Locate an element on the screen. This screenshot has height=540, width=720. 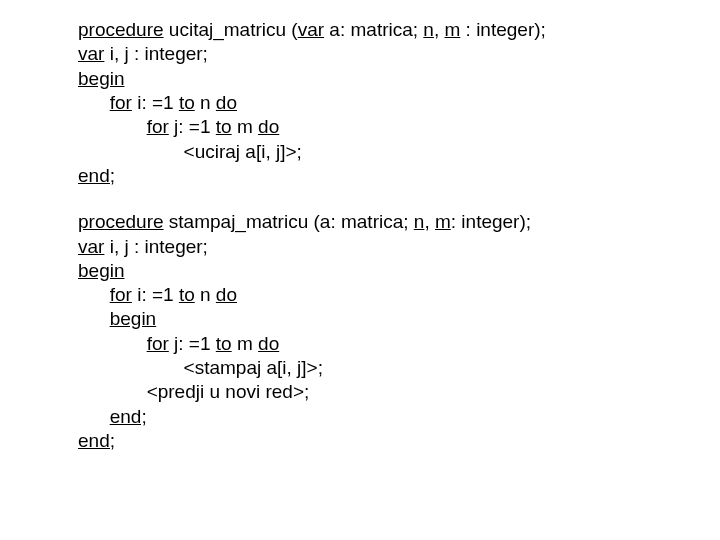
proc1-for-j: for j: =1 to m do is located at coordinates (399, 127).